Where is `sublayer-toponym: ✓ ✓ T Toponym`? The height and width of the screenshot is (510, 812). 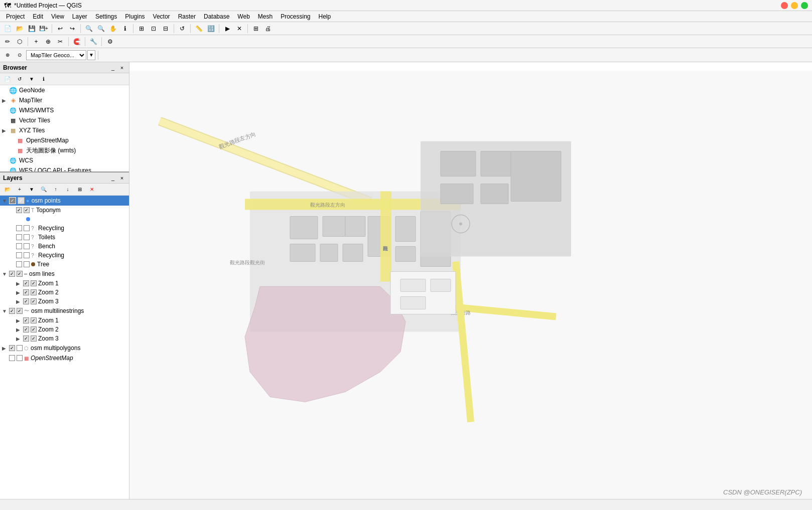
sublayer-toponym: ✓ ✓ T Toponym is located at coordinates (64, 210).